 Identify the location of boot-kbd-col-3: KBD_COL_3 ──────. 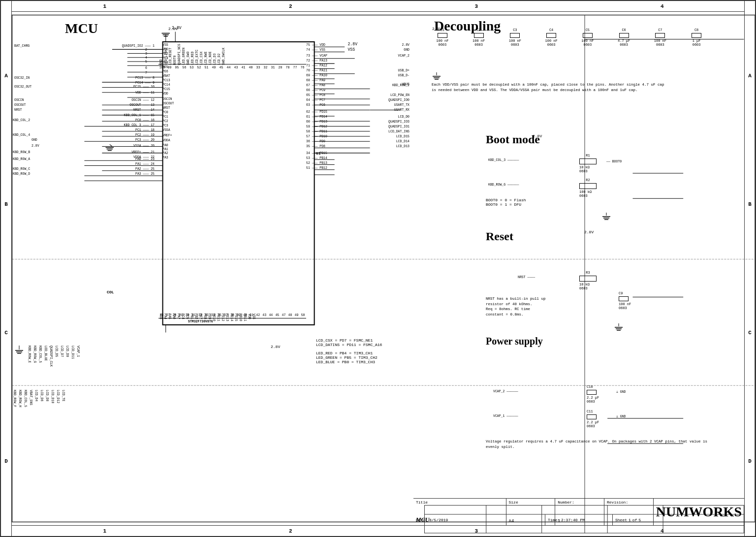
(504, 160).